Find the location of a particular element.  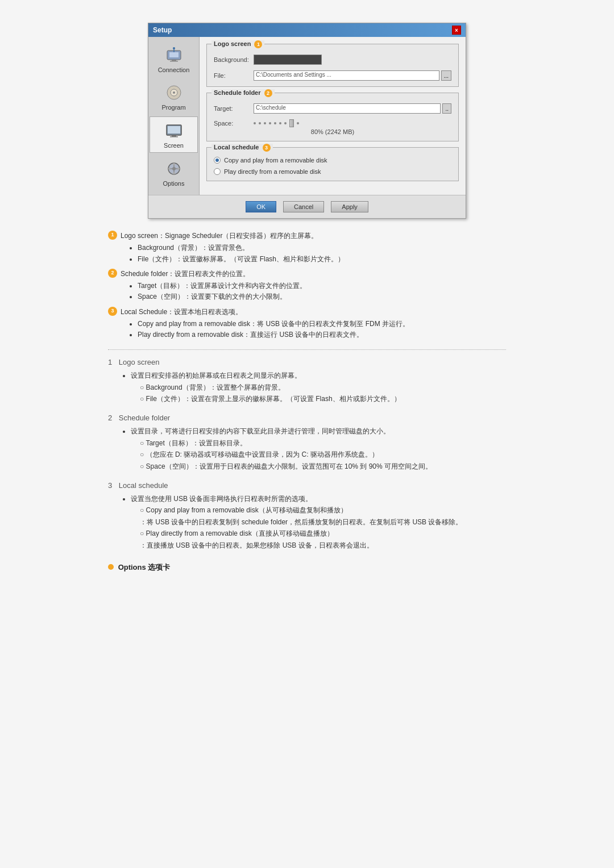

background-row: Background: is located at coordinates (333, 60).